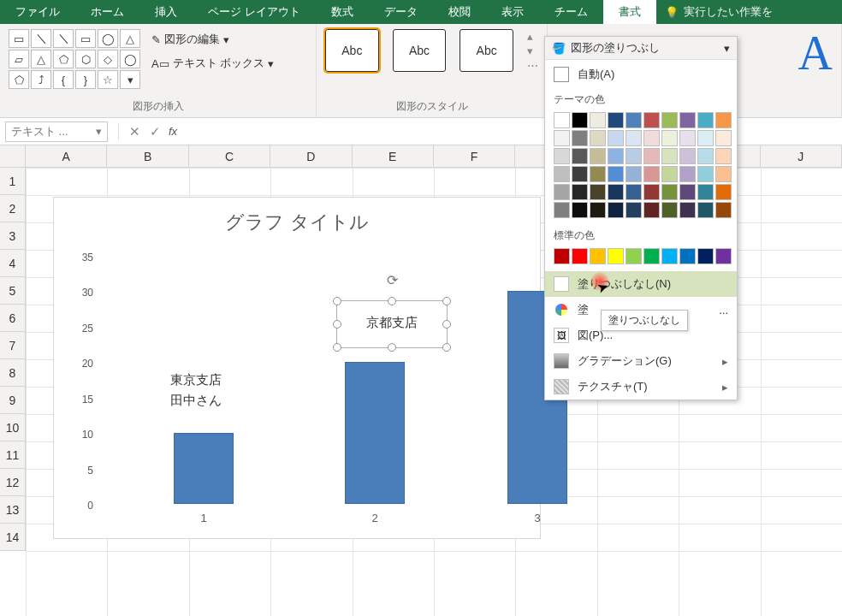  What do you see at coordinates (641, 74) in the screenshot?
I see `fill-auto-item: 自動(A)` at bounding box center [641, 74].